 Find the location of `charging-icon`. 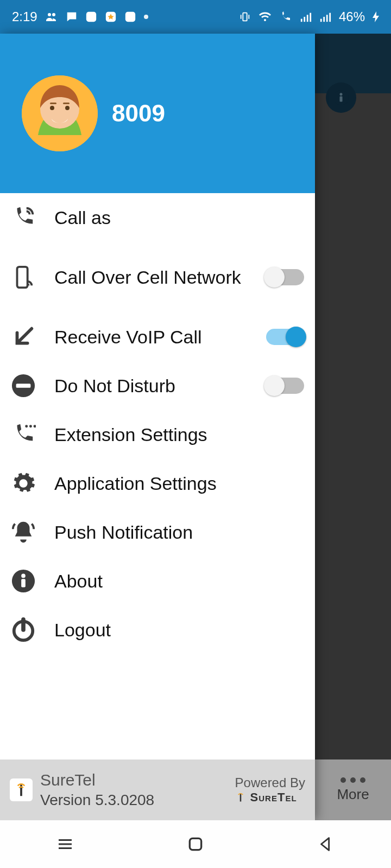

charging-icon is located at coordinates (376, 17).